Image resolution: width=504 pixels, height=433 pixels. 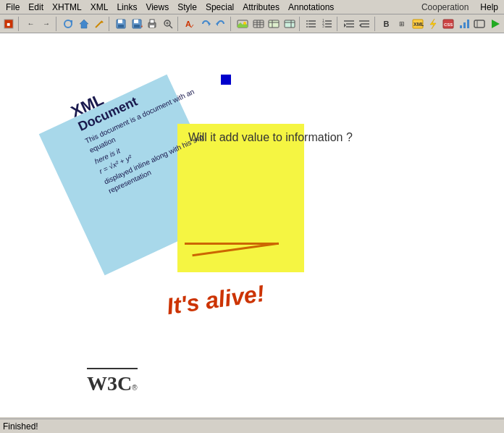 What do you see at coordinates (187, 7) in the screenshot?
I see `menu-style: Style` at bounding box center [187, 7].